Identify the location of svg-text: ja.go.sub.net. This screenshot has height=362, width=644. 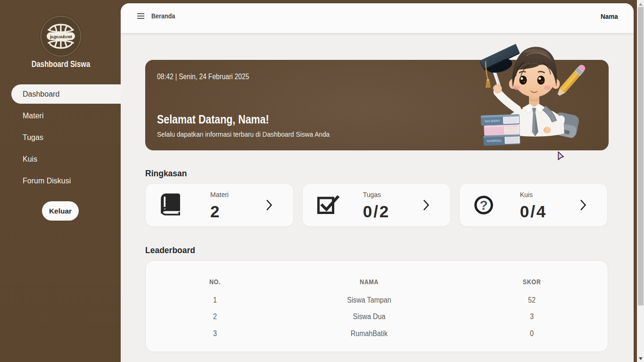
(61, 37).